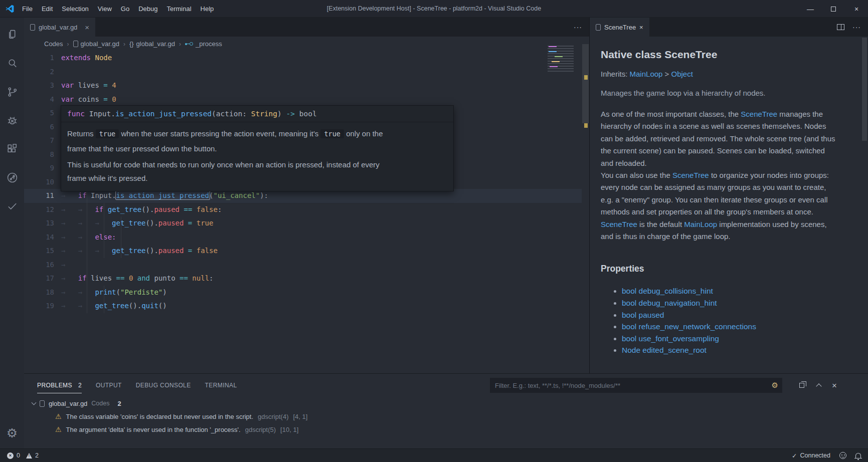  Describe the element at coordinates (12, 63) in the screenshot. I see `search-icon` at that location.